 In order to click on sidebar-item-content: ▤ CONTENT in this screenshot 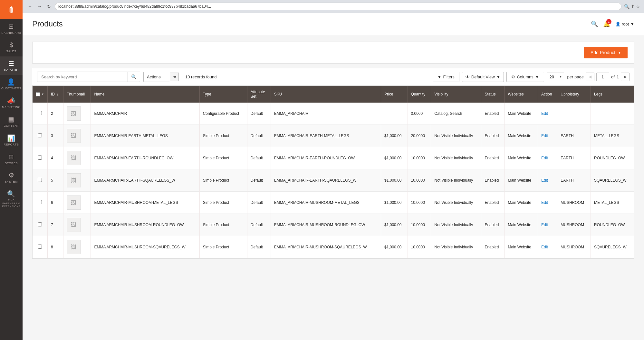, I will do `click(11, 122)`.